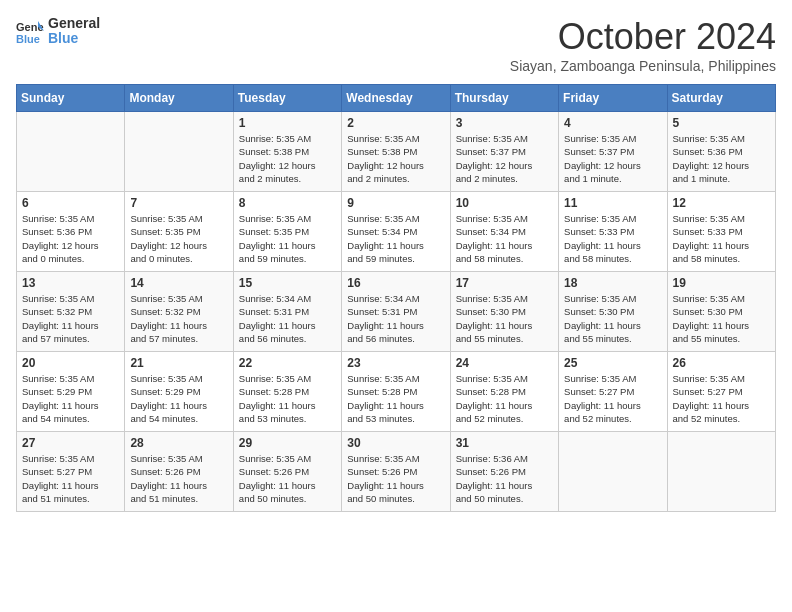  Describe the element at coordinates (178, 443) in the screenshot. I see `day-number: 28` at that location.